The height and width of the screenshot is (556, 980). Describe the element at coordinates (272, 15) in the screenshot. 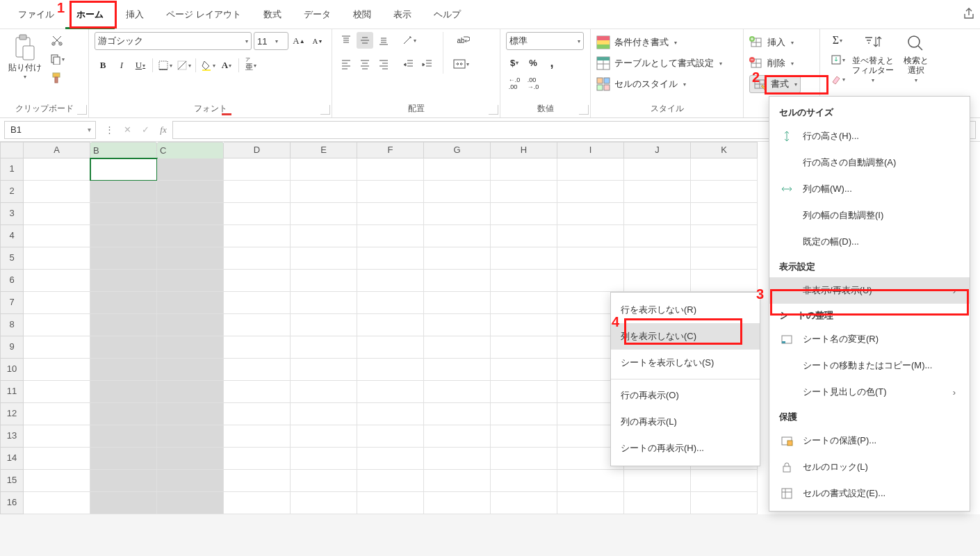

I see `tab-formulas: 数式` at that location.